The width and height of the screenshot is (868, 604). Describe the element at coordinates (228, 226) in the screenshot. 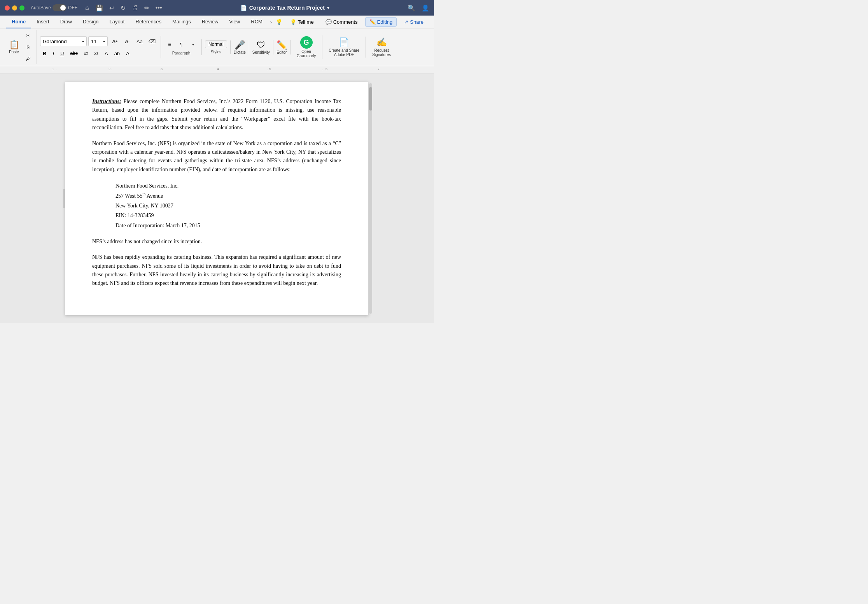

I see `address-doi: Date of Incorporation: March 17, 2015` at that location.